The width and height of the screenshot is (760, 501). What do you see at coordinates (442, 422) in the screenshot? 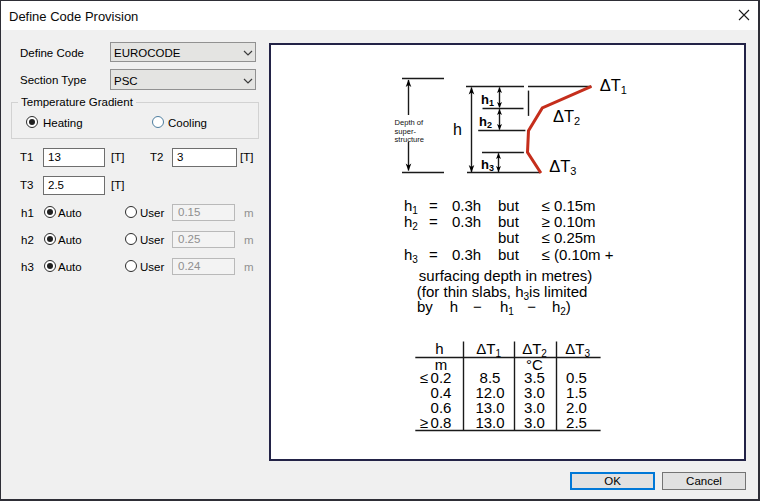
I see `svg-text: 0.8` at bounding box center [442, 422].